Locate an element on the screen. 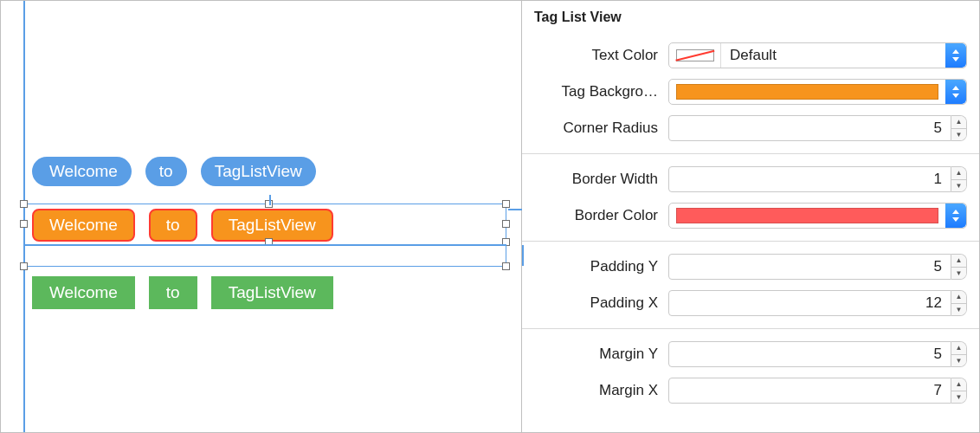  text-color-swatch is located at coordinates (695, 55).